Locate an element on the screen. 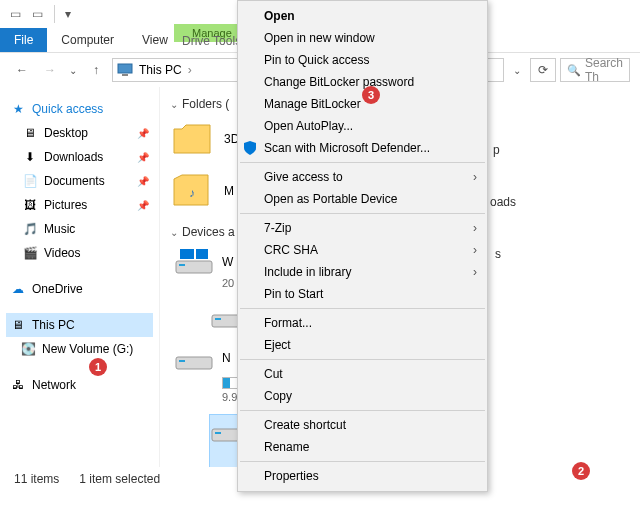  search-input: 🔍 Search Th is located at coordinates (595, 70).